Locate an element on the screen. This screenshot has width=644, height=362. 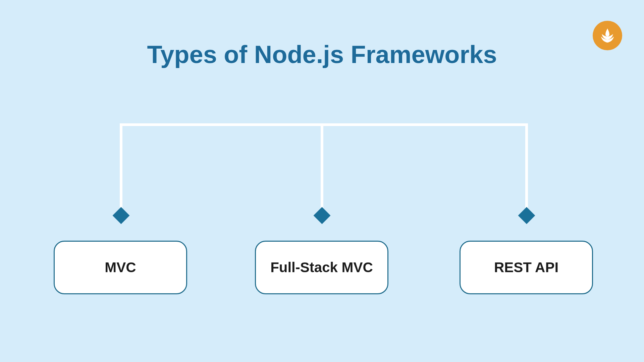
vertical-connector-right is located at coordinates (527, 167).